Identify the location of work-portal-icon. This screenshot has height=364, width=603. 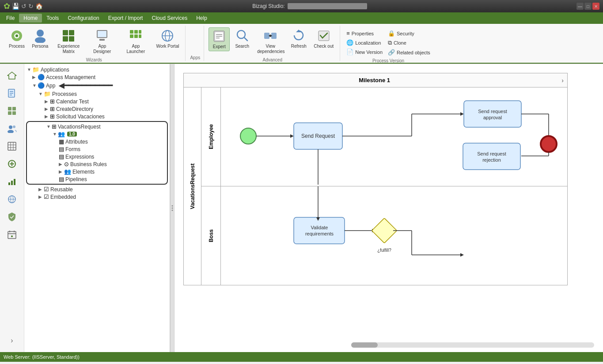
(167, 36).